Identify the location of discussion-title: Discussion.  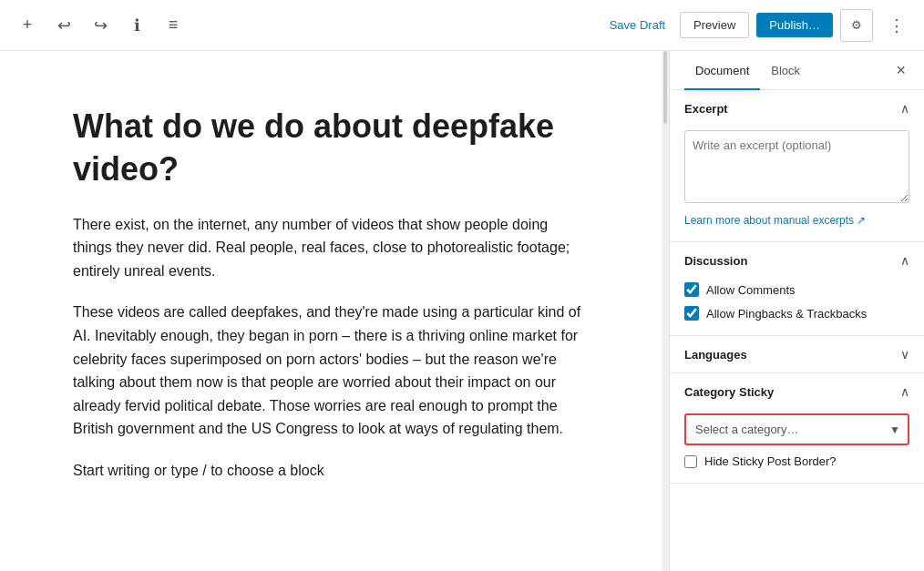
(716, 260).